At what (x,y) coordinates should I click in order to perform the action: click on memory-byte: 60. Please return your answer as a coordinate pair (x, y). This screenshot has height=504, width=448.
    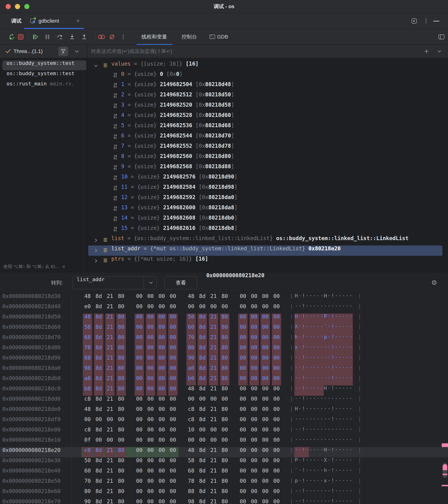
    Looking at the image, I should click on (88, 473).